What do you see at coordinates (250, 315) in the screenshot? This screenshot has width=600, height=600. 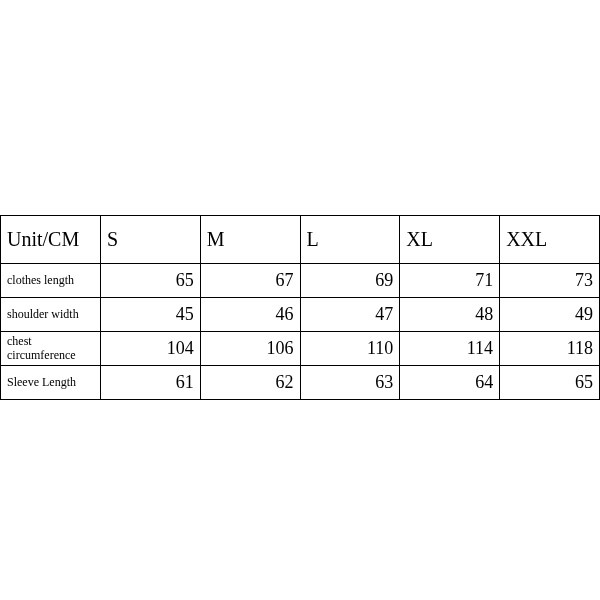 I see `cell: 46` at bounding box center [250, 315].